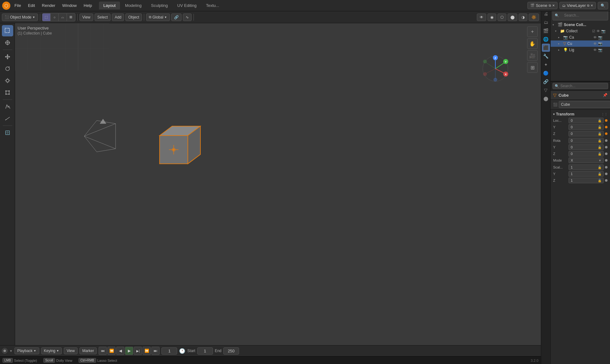  I want to click on tab-modeling: Modeling, so click(133, 6).